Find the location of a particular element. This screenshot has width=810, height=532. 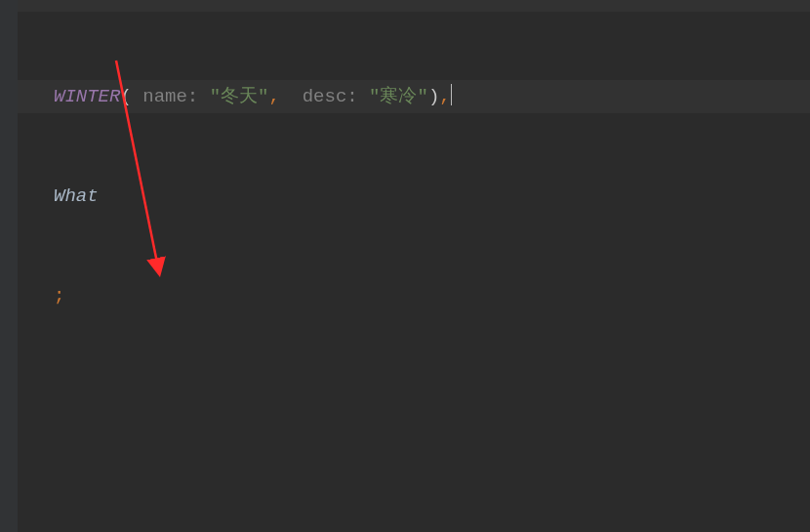

code-line: ; is located at coordinates (414, 296).